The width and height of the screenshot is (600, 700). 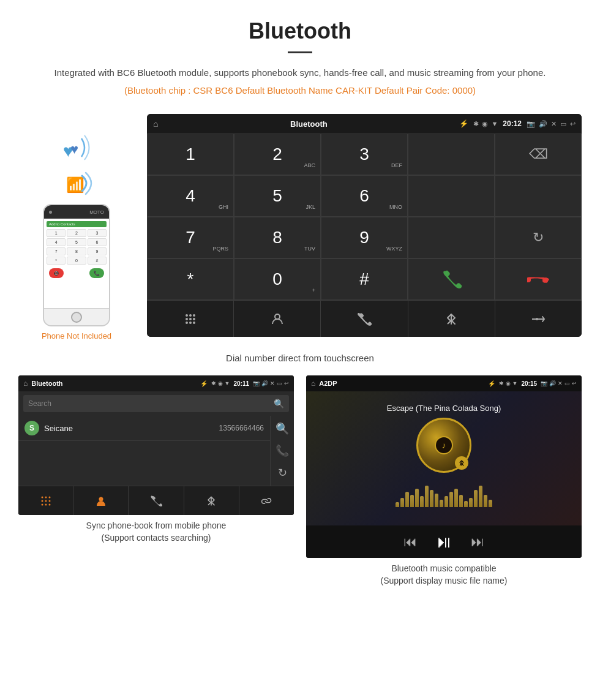 I want to click on phone-key-0: 0, so click(x=76, y=261).